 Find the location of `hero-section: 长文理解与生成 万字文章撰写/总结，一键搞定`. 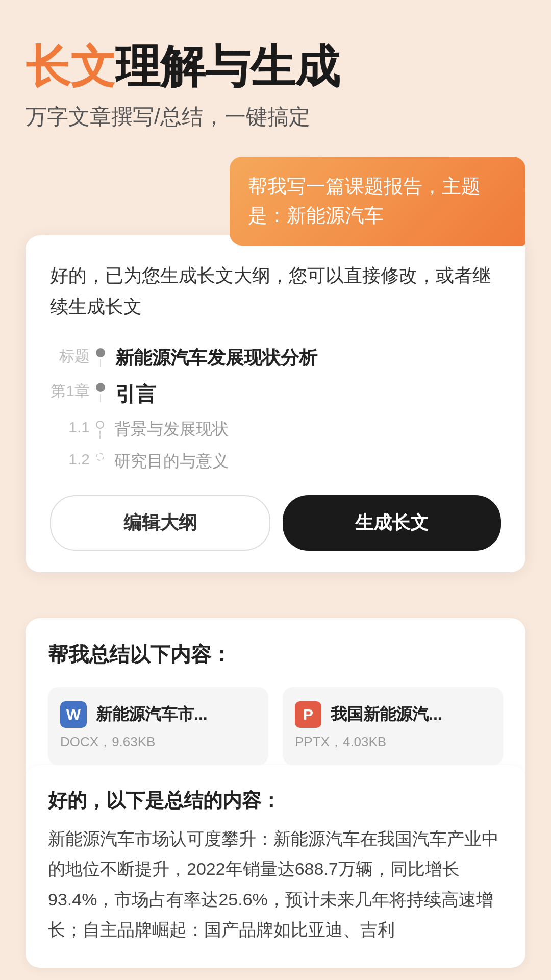

hero-section: 长文理解与生成 万字文章撰写/总结，一键搞定 is located at coordinates (276, 86).